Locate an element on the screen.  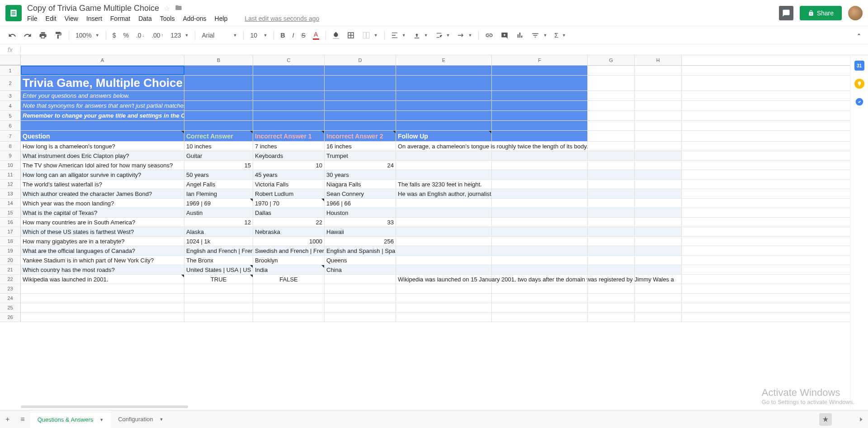
cell: What is the capital of Texas? is located at coordinates (103, 213).